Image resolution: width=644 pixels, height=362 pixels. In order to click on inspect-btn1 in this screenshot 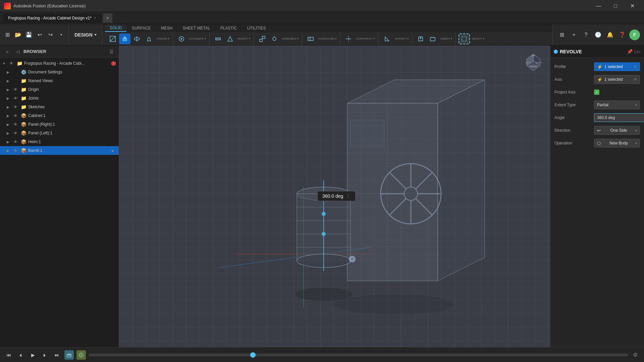, I will do `click(387, 39)`.